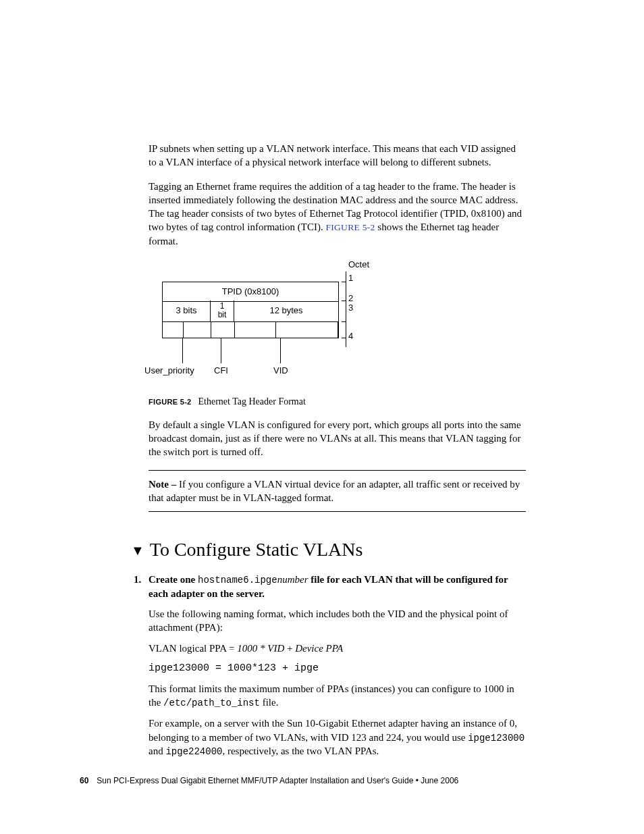 The image size is (644, 834). What do you see at coordinates (338, 439) in the screenshot?
I see `paragraph: By default a single VLAN is configured f…` at bounding box center [338, 439].